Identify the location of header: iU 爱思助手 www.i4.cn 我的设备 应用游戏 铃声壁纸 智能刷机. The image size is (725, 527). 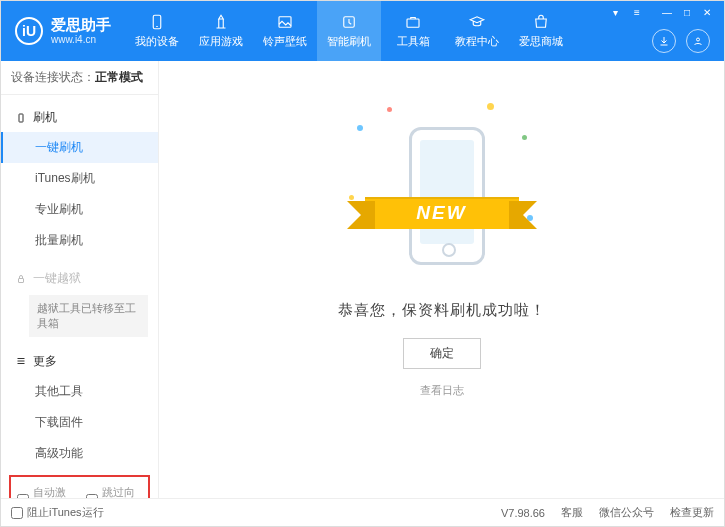
(362, 31).